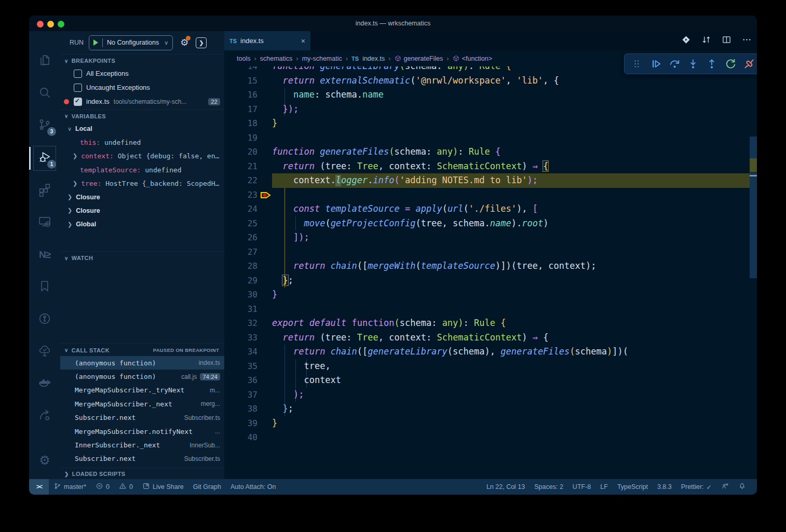  What do you see at coordinates (241, 323) in the screenshot?
I see `line-number: 32` at bounding box center [241, 323].